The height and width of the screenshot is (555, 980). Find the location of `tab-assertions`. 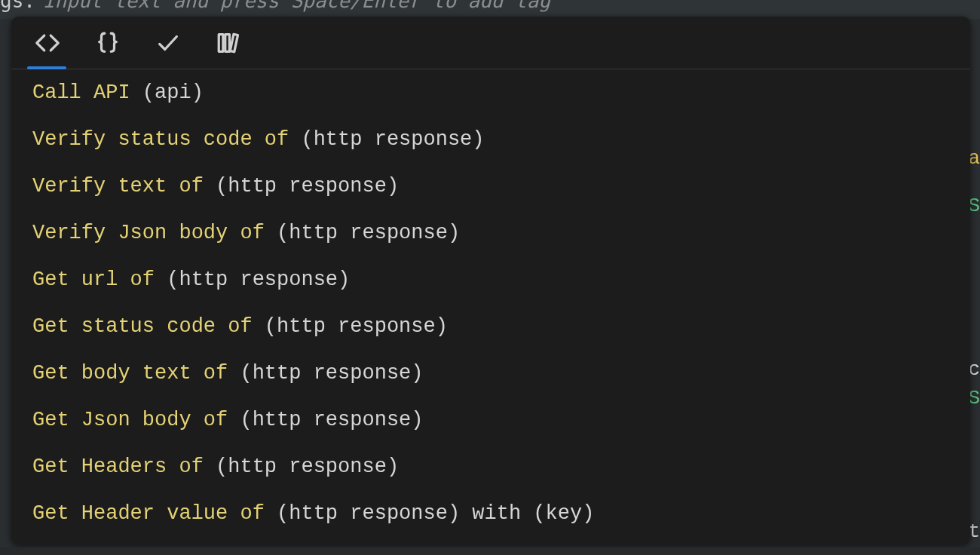

tab-assertions is located at coordinates (167, 43).